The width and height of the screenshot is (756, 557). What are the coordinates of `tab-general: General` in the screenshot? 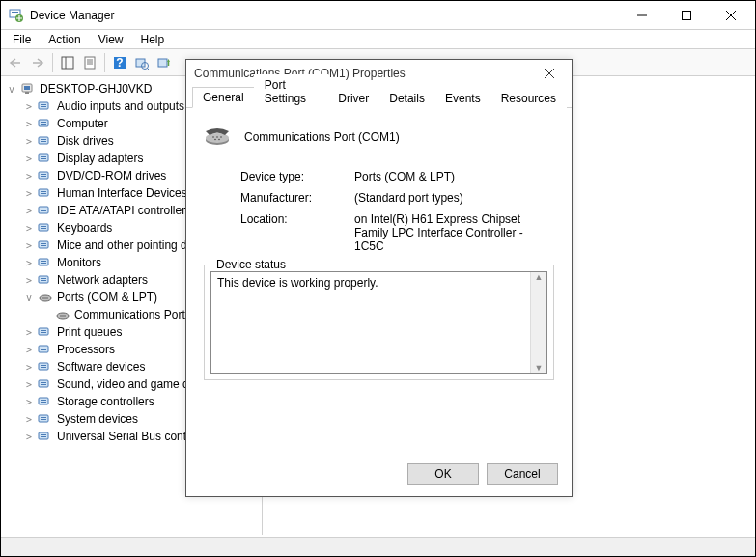 It's located at (224, 97).